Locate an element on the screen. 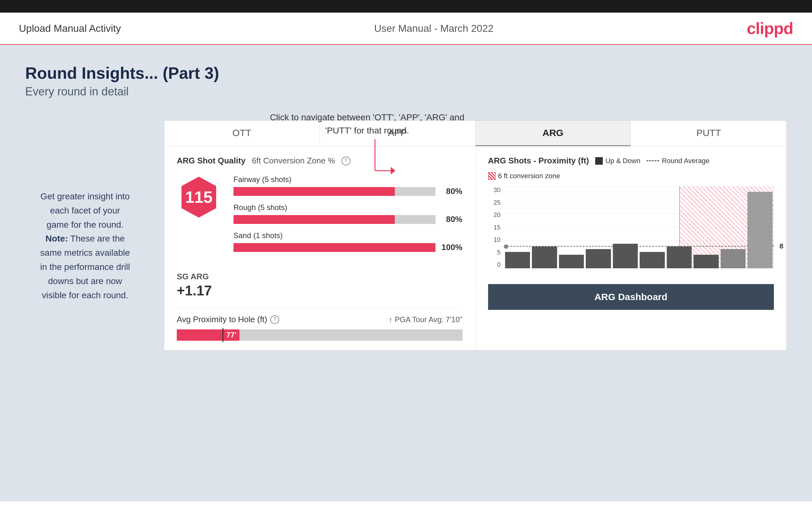 The width and height of the screenshot is (812, 507). y-label-25: 25 is located at coordinates (495, 203).